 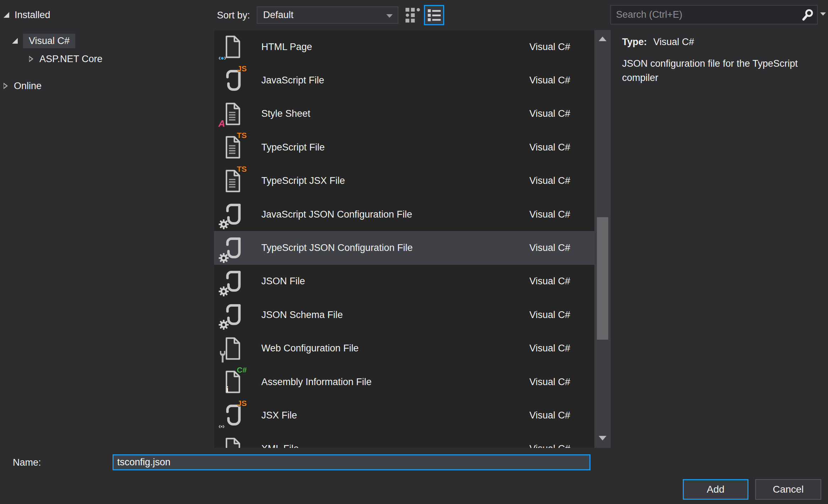 What do you see at coordinates (44, 41) in the screenshot?
I see `sidebar-item-visual-csharp: Visual C#` at bounding box center [44, 41].